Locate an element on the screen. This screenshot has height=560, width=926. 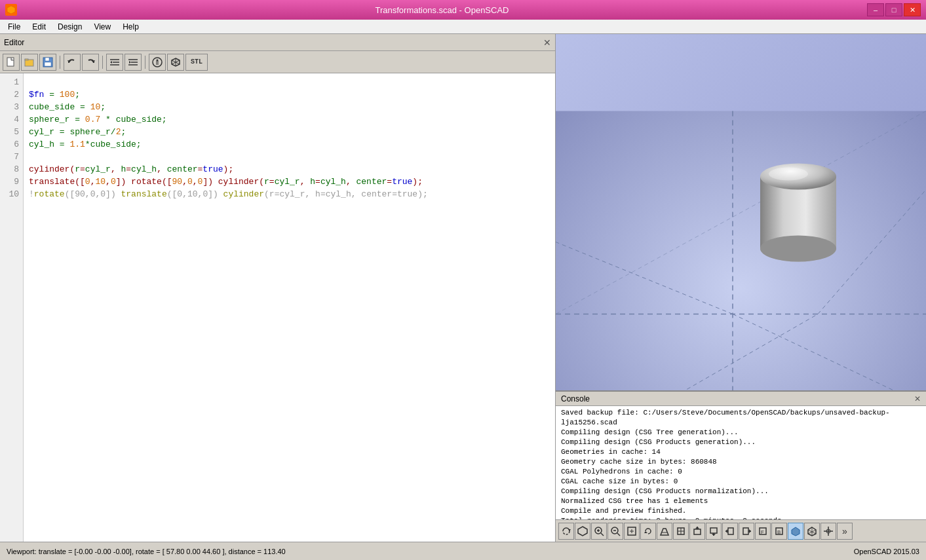
console-panel: Console ✕ Saved backup file: C:/Users/St… is located at coordinates (741, 455).